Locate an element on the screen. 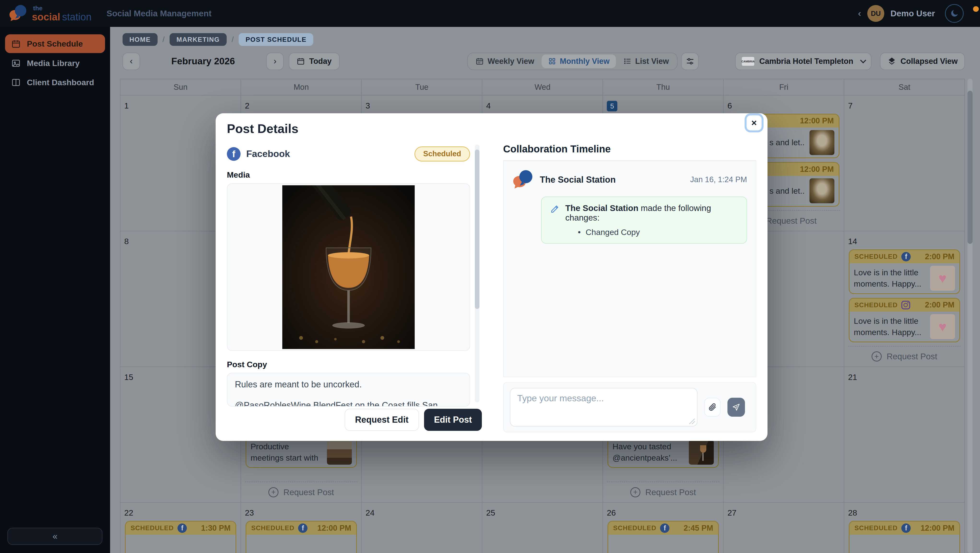 This screenshot has width=980, height=553. breadcrumb-home: HOME is located at coordinates (140, 40).